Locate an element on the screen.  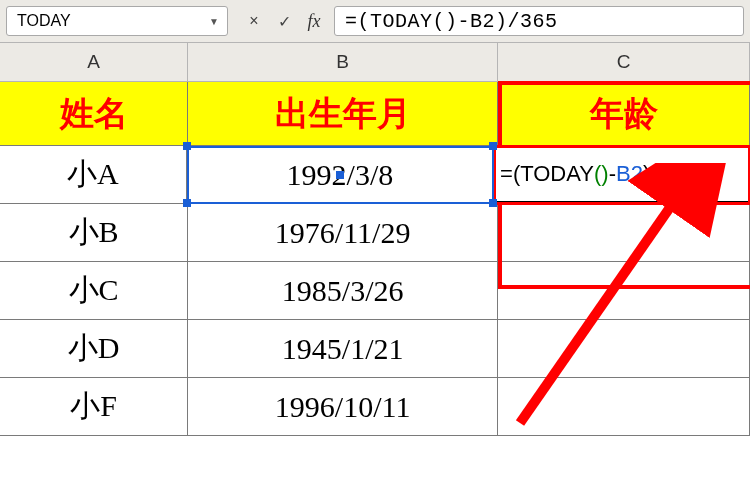
cell-C6 is located at coordinates (624, 407).